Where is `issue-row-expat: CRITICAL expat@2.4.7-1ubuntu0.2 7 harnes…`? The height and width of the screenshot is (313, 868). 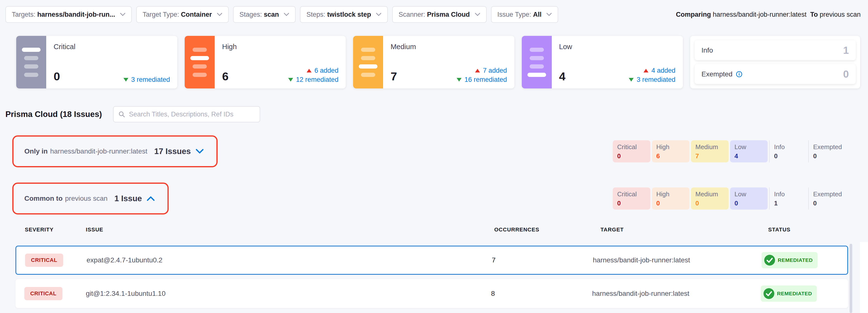 issue-row-expat: CRITICAL expat@2.4.7-1ubuntu0.2 7 harnes… is located at coordinates (432, 260).